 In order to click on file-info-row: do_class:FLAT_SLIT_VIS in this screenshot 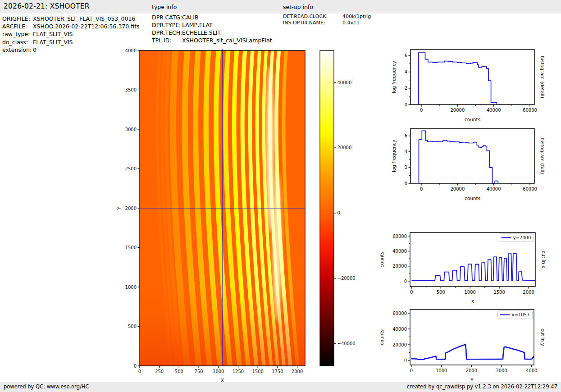, I will do `click(71, 42)`.